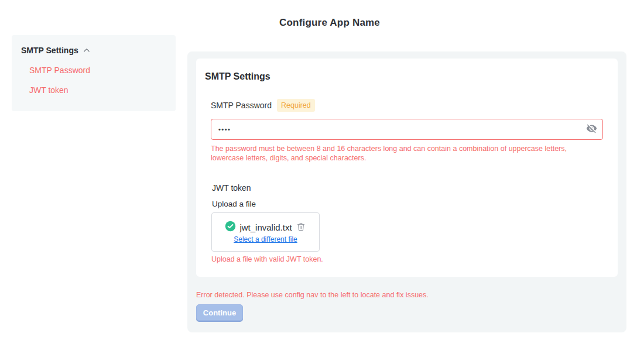  I want to click on upload-file-label: Upload a file, so click(234, 204).